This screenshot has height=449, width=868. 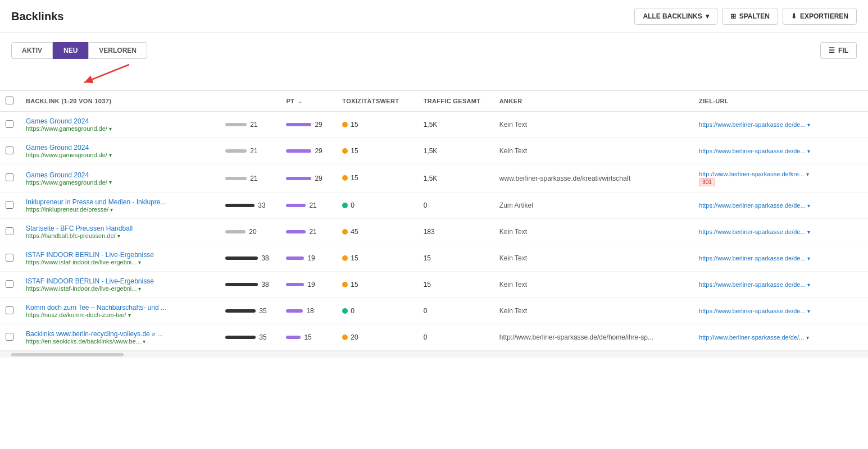 I want to click on scrollbar-thumb, so click(x=67, y=355).